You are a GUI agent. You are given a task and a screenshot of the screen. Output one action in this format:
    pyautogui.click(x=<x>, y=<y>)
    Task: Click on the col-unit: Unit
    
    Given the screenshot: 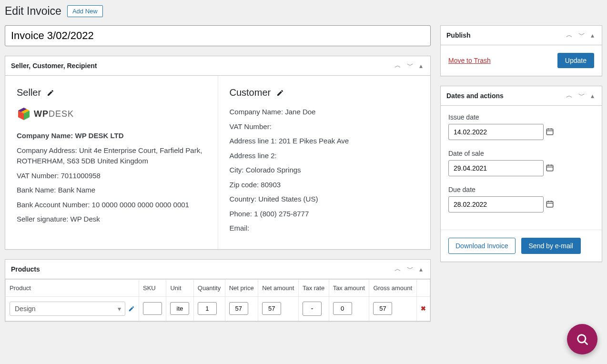 What is the action you would take?
    pyautogui.click(x=180, y=288)
    